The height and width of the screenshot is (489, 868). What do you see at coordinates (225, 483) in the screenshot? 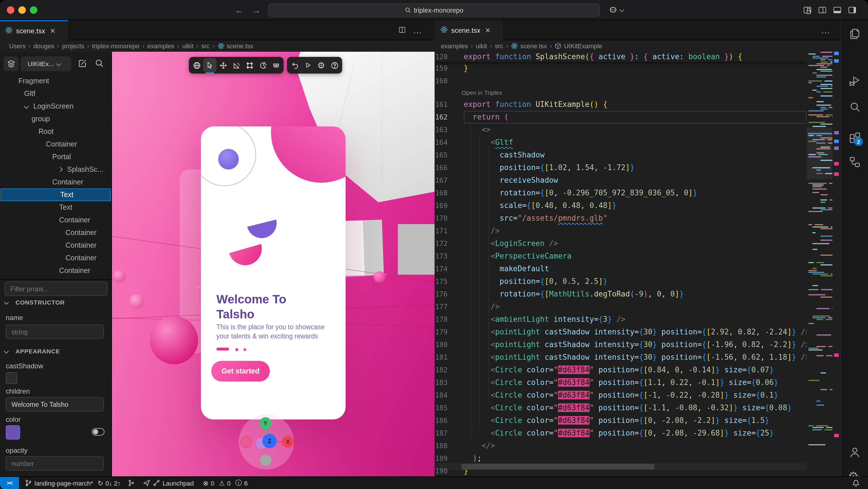
I see `problems-item: ⊗0 ⚠0 ⓘ6` at bounding box center [225, 483].